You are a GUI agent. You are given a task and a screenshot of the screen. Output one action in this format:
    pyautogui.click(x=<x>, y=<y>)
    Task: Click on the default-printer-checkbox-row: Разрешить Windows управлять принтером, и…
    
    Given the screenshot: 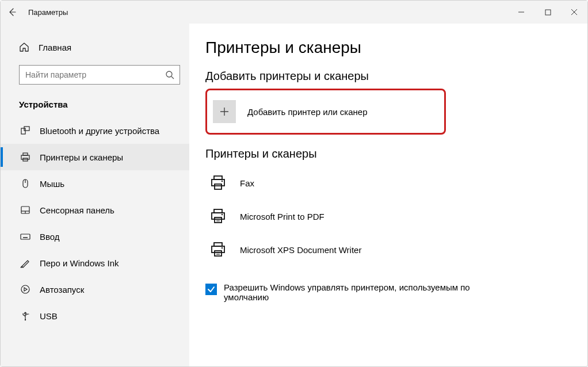 What is the action you would take?
    pyautogui.click(x=355, y=292)
    